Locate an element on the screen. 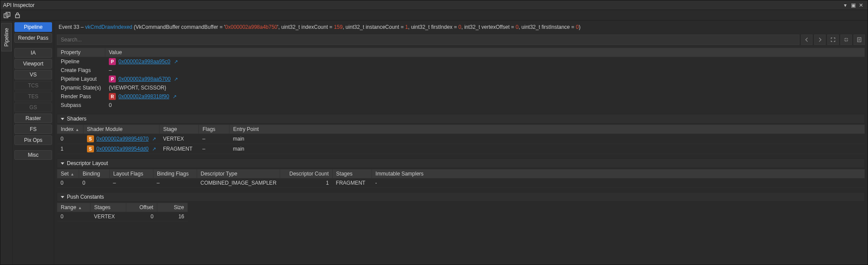 This screenshot has height=265, width=868. event-arg-instancecount: 1 is located at coordinates (406, 27).